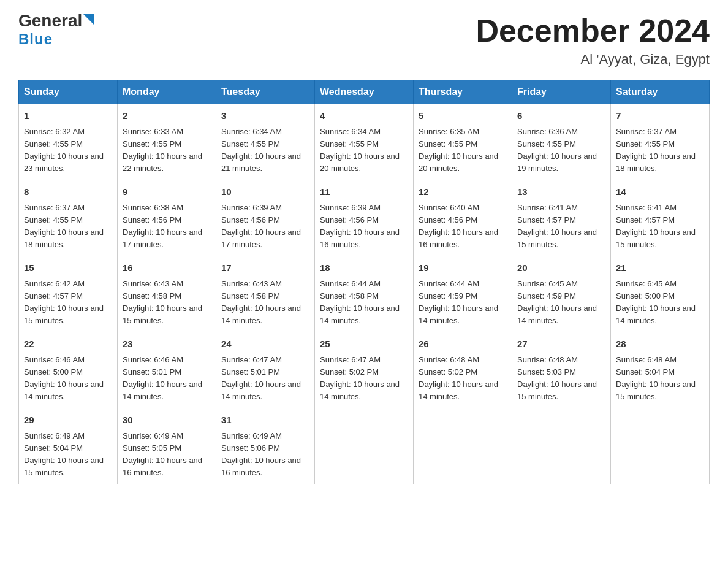 The image size is (728, 563). Describe the element at coordinates (266, 92) in the screenshot. I see `col-tuesday: Tuesday` at that location.